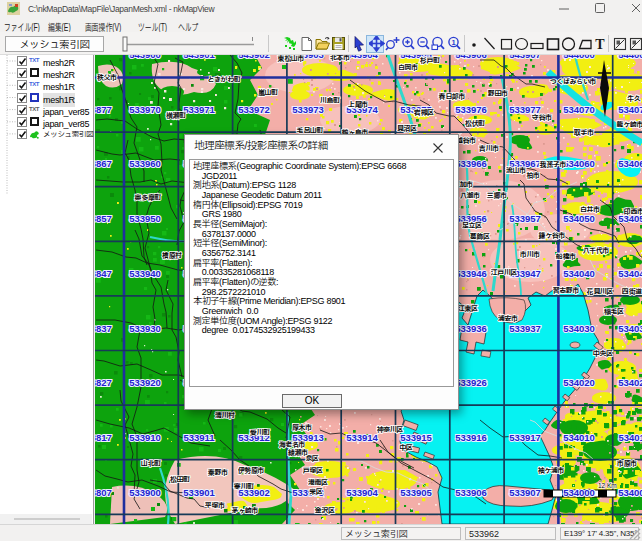 This screenshot has width=642, height=541. What do you see at coordinates (630, 125) in the screenshot?
I see `svg-text: 龍ケ崎市` at bounding box center [630, 125].